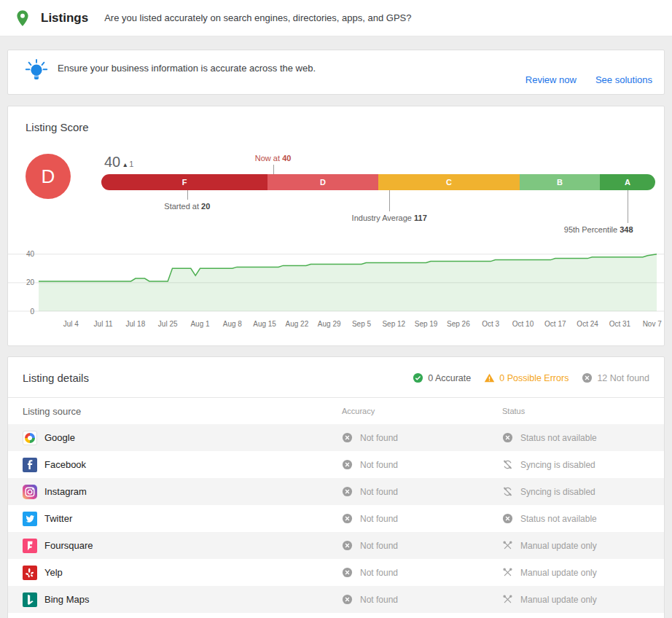 The image size is (672, 618). Describe the element at coordinates (422, 411) in the screenshot. I see `column-accuracy: Accuracy` at that location.